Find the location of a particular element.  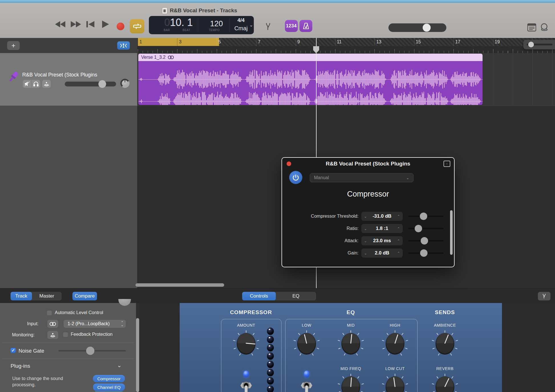

horizontal-scrollbar is located at coordinates (180, 285).